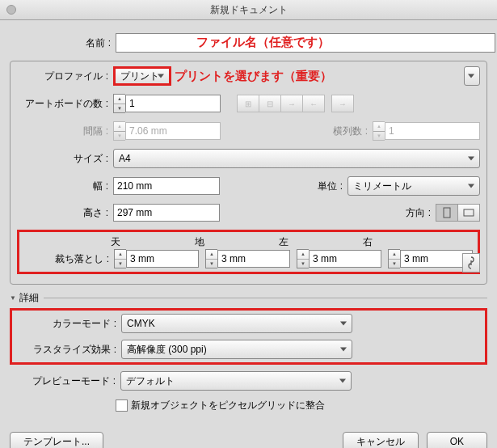 This screenshot has height=448, width=497. Describe the element at coordinates (249, 10) in the screenshot. I see `titlebar: 新規ドキュメント` at that location.